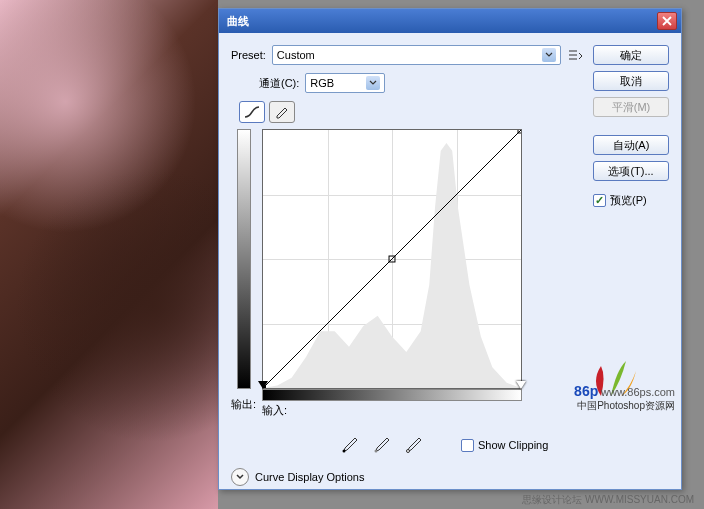  Describe the element at coordinates (244, 404) in the screenshot. I see `output-label: 输出:` at that location.